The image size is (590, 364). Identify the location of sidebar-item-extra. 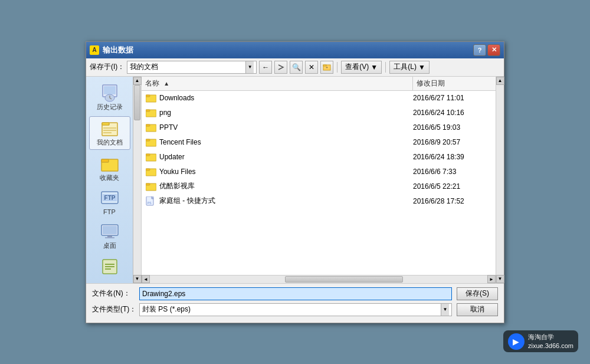
(110, 267).